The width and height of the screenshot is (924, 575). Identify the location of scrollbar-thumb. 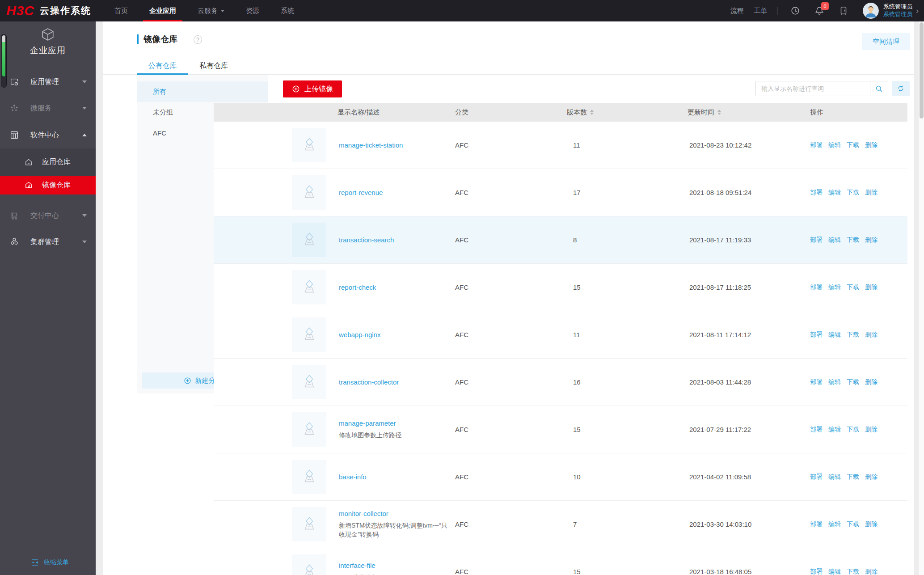
(922, 71).